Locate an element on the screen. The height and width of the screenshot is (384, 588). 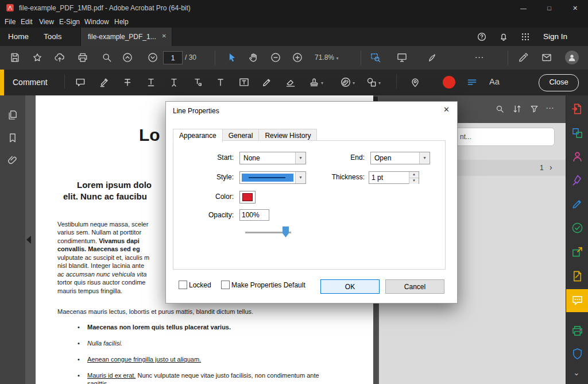
help-icon is located at coordinates (482, 37).